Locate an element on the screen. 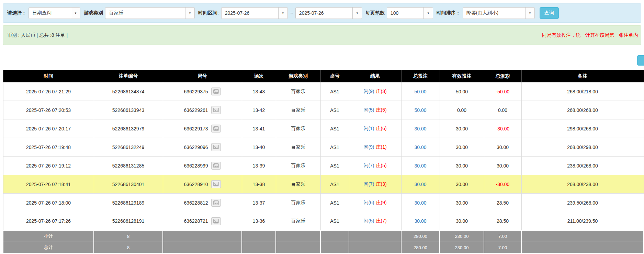  table-header-row: 时间 注单编号 局号 场次 游戏类别 桌号 结果 总投注 有效投注 总派彩 备注 is located at coordinates (324, 76).